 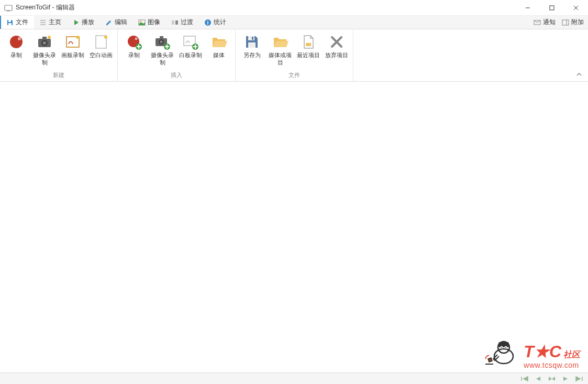 What do you see at coordinates (565, 23) in the screenshot?
I see `panel-icon` at bounding box center [565, 23].